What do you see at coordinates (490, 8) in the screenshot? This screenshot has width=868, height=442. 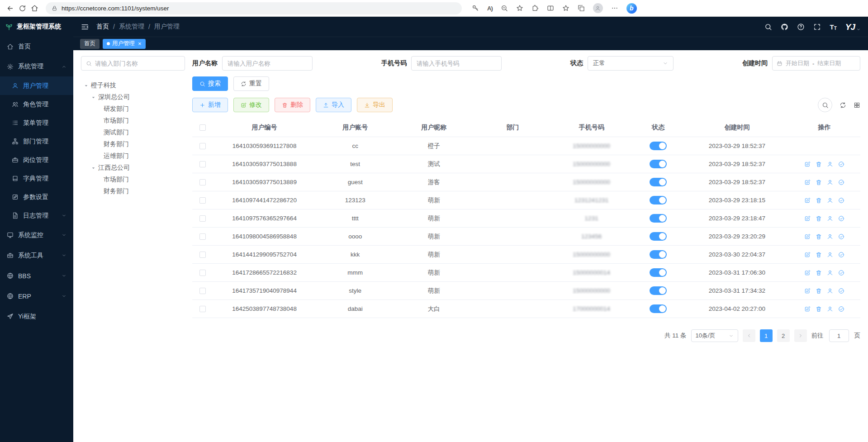 I see `read-aloud-icon: A)` at bounding box center [490, 8].